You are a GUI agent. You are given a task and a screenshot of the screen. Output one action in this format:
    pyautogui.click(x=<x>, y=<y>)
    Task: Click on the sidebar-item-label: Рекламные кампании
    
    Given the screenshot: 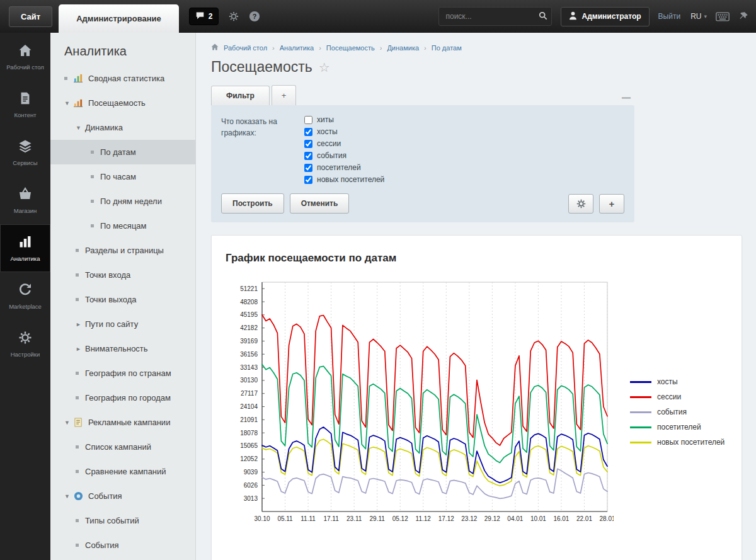 What is the action you would take?
    pyautogui.click(x=129, y=422)
    